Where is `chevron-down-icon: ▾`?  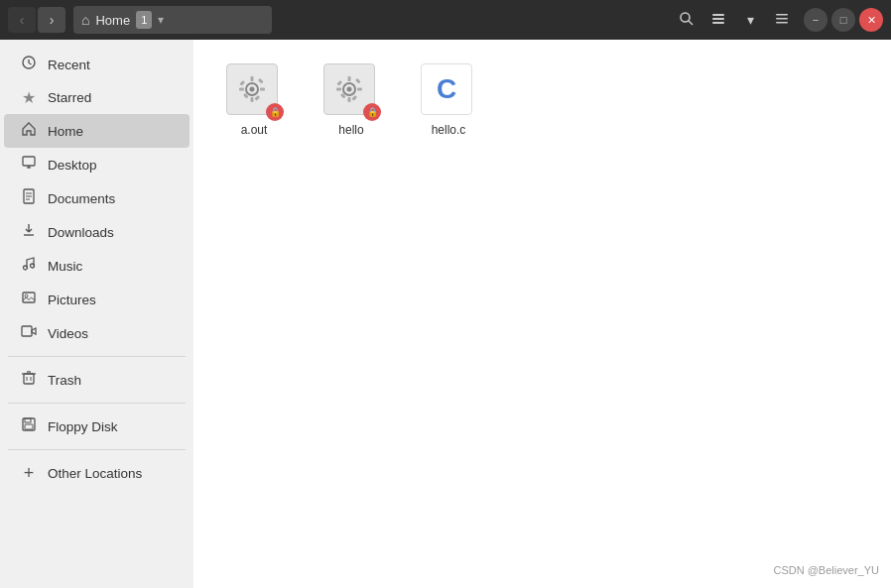 chevron-down-icon: ▾ is located at coordinates (161, 20).